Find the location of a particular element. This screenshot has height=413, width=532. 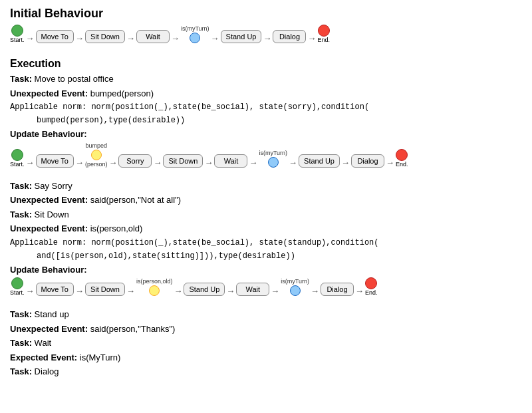

event-label-bumped2: (person) is located at coordinates (96, 164).